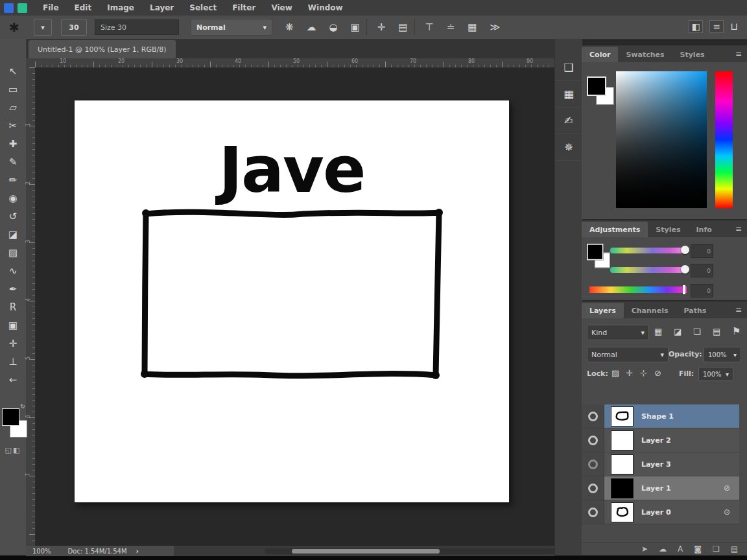  What do you see at coordinates (615, 373) in the screenshot?
I see `lock-transparency-icon: ▨` at bounding box center [615, 373].